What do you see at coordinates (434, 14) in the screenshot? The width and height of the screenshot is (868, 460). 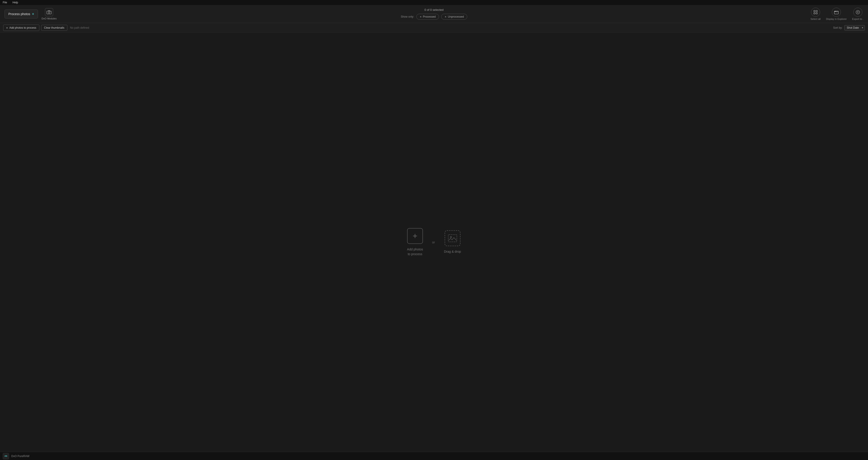 I see `top-toolbar: Process photos + DxO Modules 0 of 0 sele…` at bounding box center [434, 14].